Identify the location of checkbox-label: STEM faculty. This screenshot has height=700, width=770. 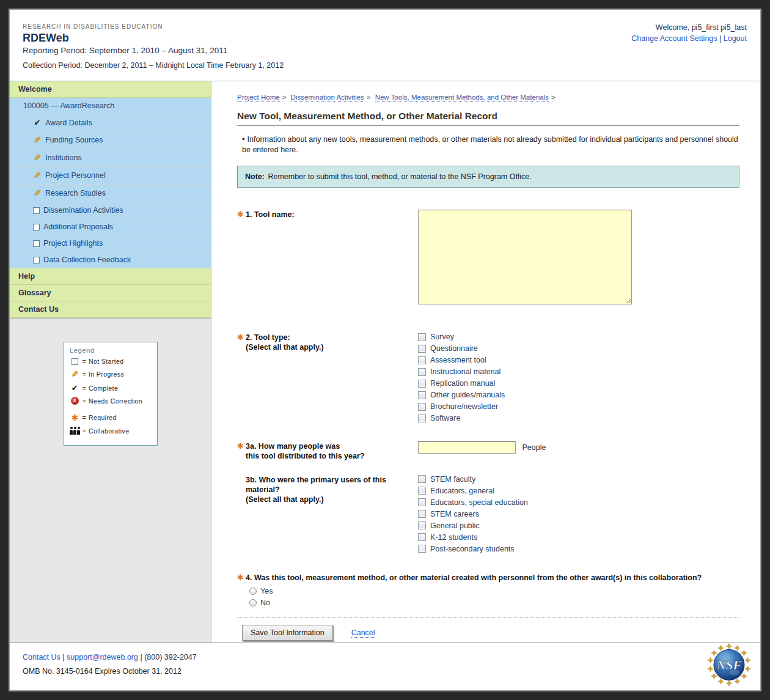
(453, 479).